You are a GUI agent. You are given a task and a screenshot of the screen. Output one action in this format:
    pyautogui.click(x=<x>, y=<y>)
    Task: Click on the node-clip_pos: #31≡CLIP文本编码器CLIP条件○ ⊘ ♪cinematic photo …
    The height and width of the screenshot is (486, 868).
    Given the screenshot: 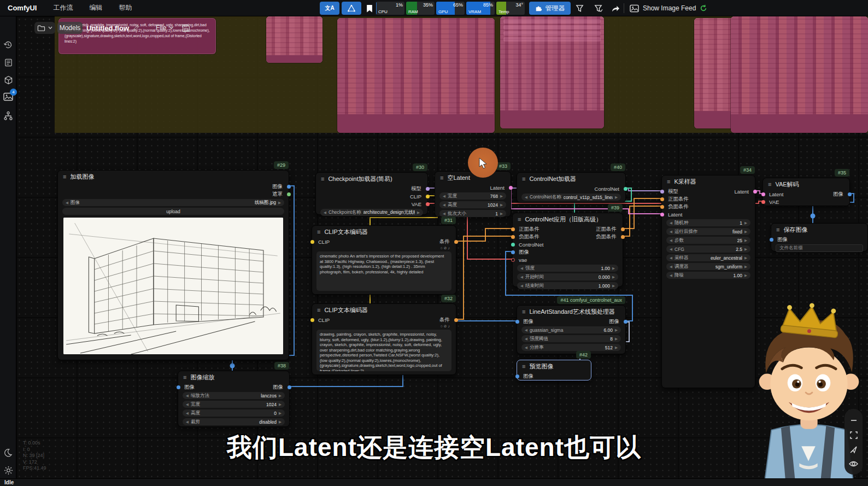 What is the action you would take?
    pyautogui.click(x=384, y=260)
    